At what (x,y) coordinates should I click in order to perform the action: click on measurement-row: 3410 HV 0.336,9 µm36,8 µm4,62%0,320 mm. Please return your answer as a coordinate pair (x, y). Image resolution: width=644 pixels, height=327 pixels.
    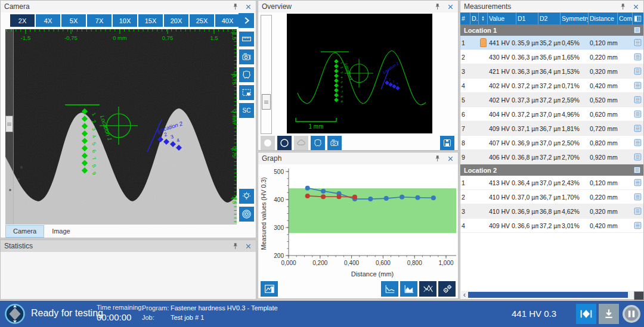
    Looking at the image, I should click on (552, 211).